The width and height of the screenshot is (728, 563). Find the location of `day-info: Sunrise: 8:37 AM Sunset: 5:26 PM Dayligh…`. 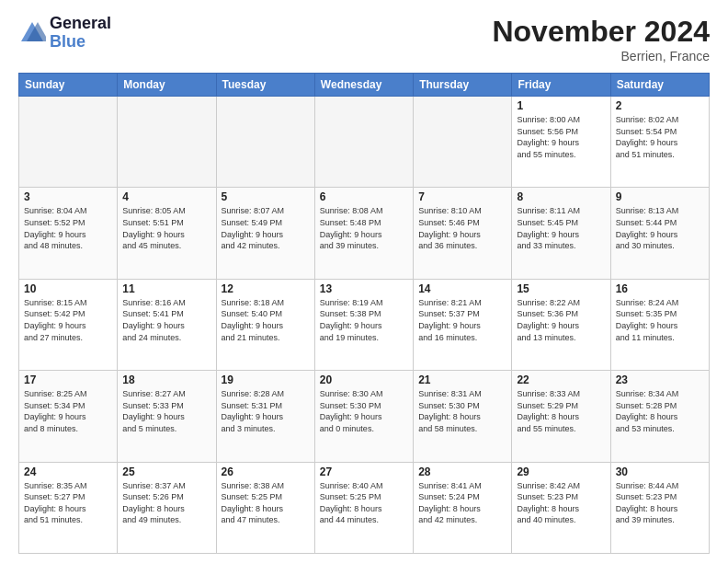

day-info: Sunrise: 8:37 AM Sunset: 5:26 PM Dayligh… is located at coordinates (166, 503).